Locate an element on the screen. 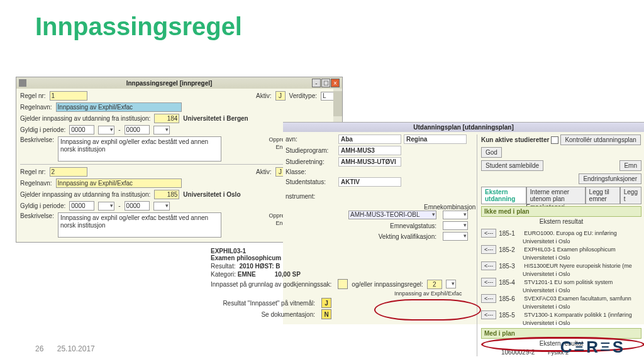 Image resolution: width=644 pixels, height=362 pixels. detail-name: Examen philosophicum is located at coordinates (346, 258).